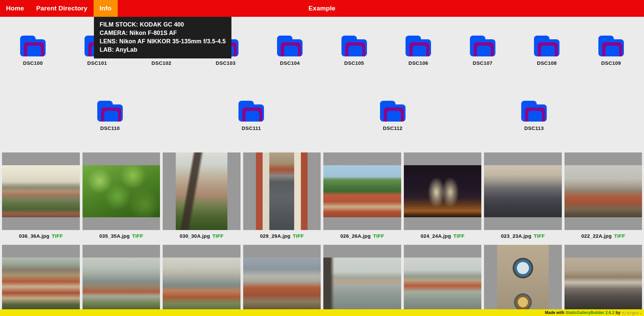 This screenshot has width=644, height=316. I want to click on image-filename: 030_30A.jpg, so click(195, 236).